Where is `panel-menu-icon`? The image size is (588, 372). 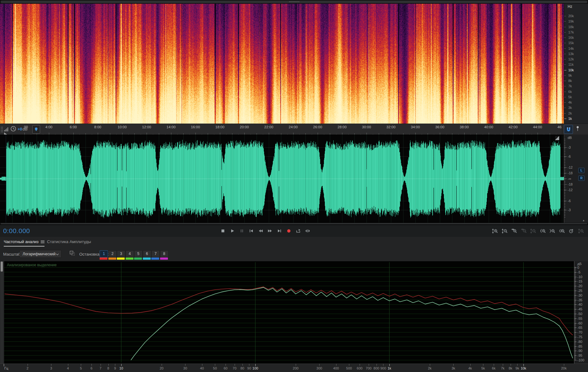 panel-menu-icon is located at coordinates (43, 242).